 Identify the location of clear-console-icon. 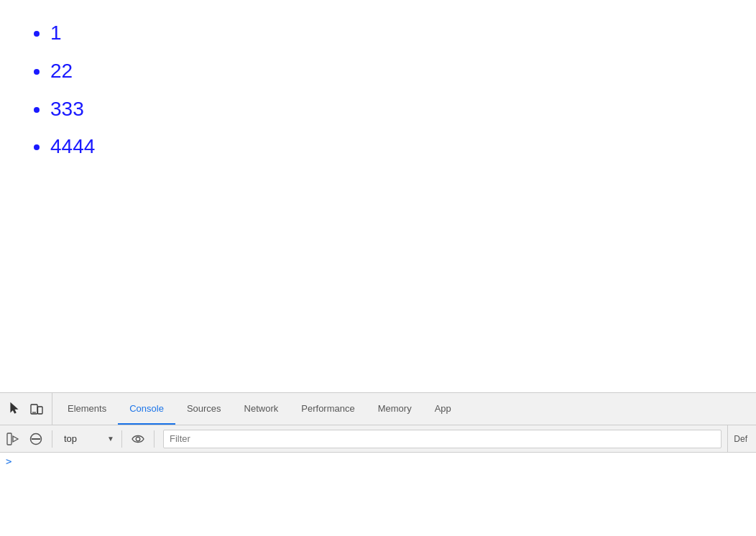
(36, 439).